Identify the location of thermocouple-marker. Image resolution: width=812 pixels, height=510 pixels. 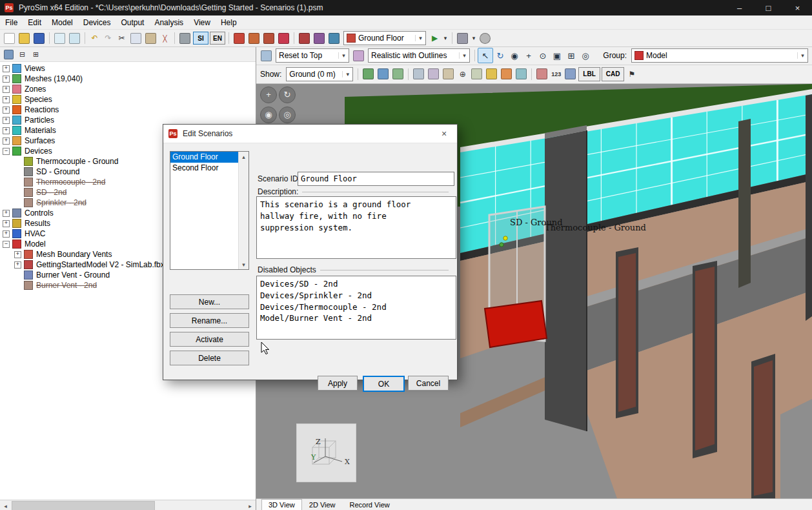
(502, 245).